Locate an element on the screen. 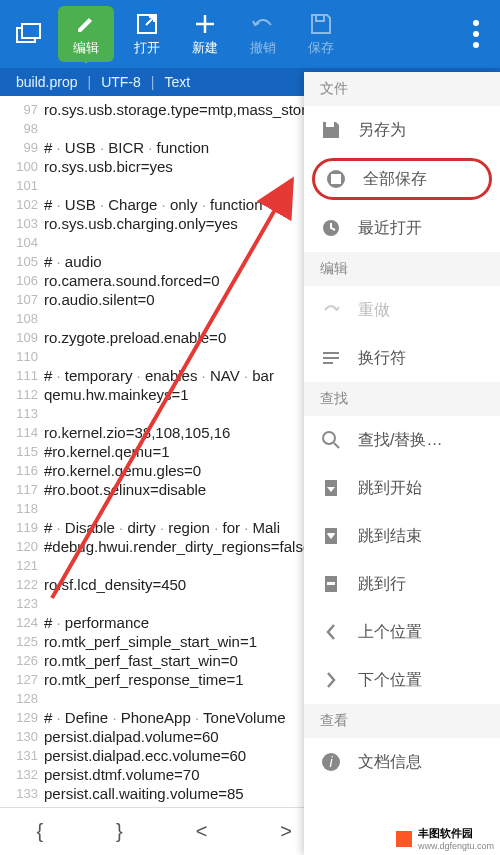 The image size is (500, 855). clock-icon is located at coordinates (331, 228).